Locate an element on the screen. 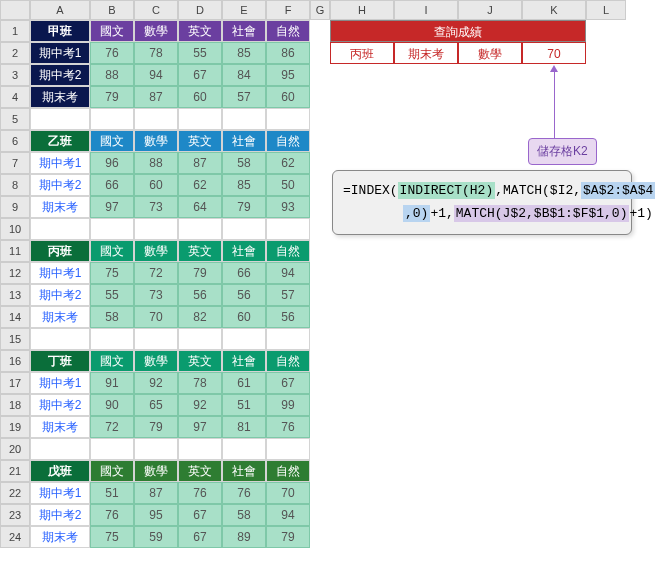 This screenshot has width=672, height=563. data-cell: 92 is located at coordinates (156, 383).